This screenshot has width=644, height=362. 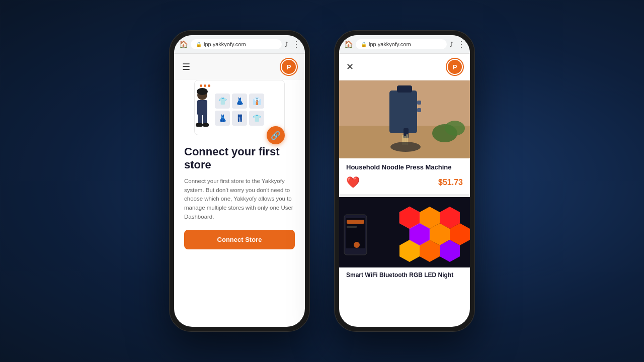 What do you see at coordinates (457, 44) in the screenshot?
I see `browser-actions-right: ⤴ ⋮` at bounding box center [457, 44].